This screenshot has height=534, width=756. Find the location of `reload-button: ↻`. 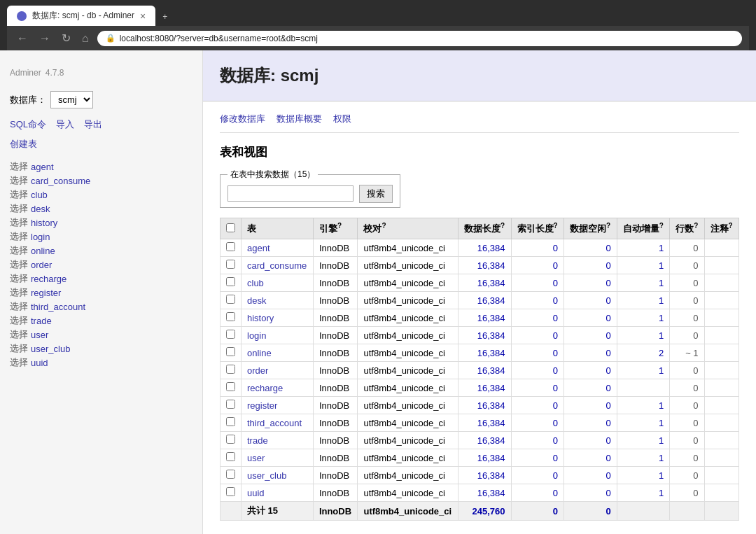

reload-button: ↻ is located at coordinates (66, 38).